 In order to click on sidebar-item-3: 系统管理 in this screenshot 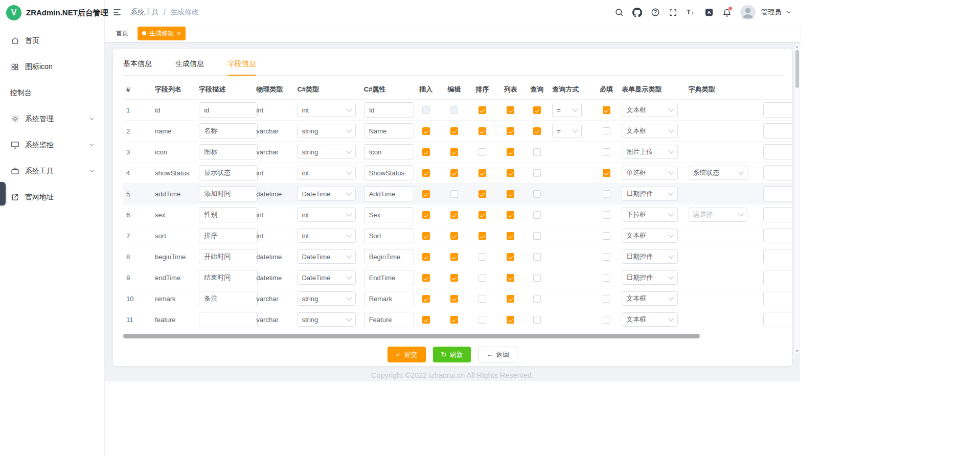, I will do `click(52, 119)`.